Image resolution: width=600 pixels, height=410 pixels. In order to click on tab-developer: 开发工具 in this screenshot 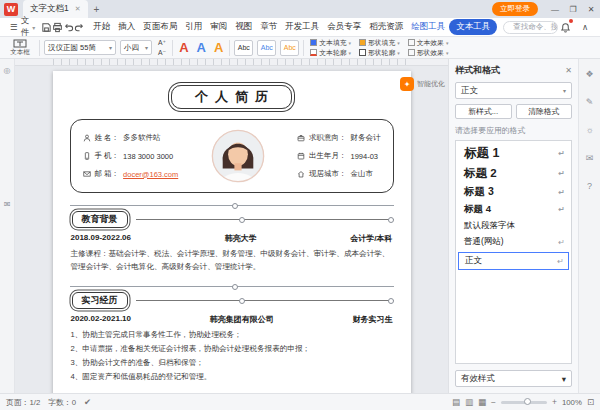, I will do `click(302, 27)`.